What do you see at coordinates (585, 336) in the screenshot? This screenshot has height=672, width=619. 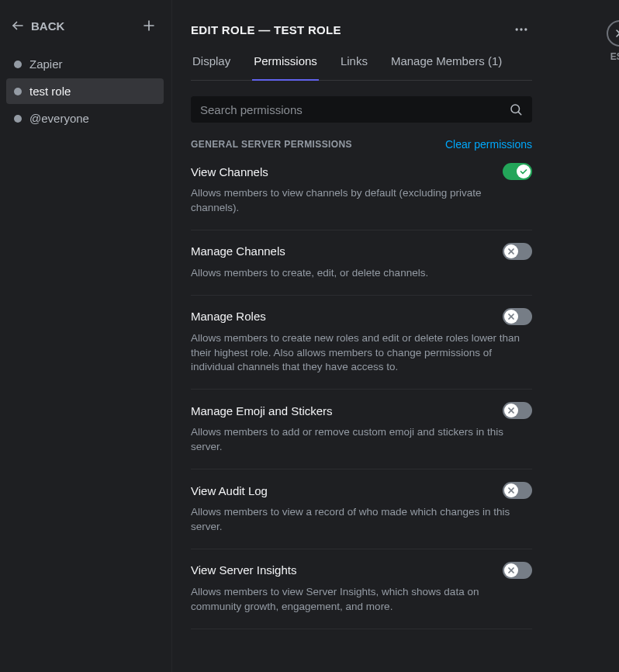 I see `right-gutter: ESC` at bounding box center [585, 336].